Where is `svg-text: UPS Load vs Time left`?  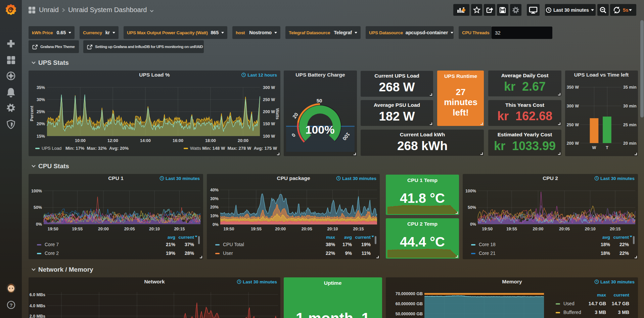
svg-text: UPS Load vs Time left is located at coordinates (602, 75).